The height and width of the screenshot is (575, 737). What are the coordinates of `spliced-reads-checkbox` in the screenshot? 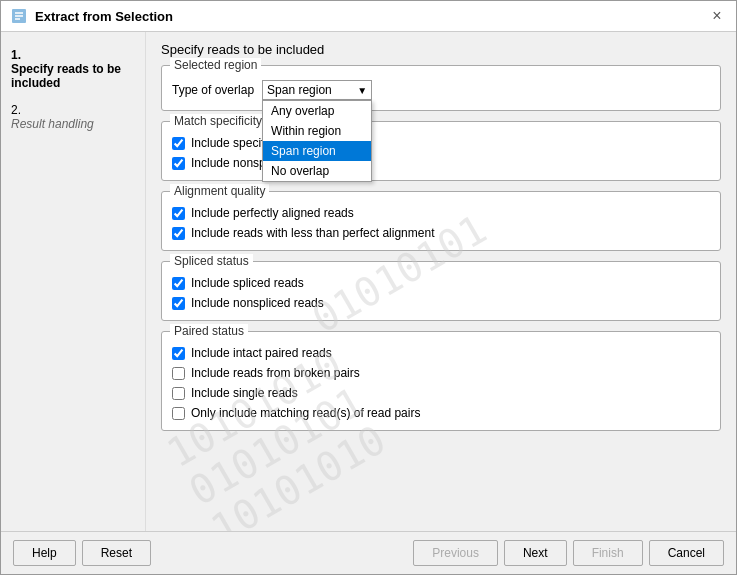 It's located at (178, 284).